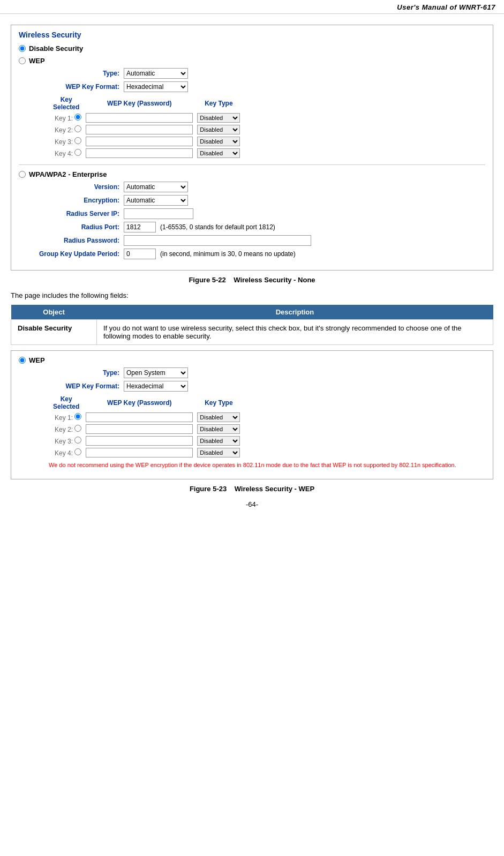  Describe the element at coordinates (259, 187) in the screenshot. I see `version-row-22: Version: Automatic` at that location.